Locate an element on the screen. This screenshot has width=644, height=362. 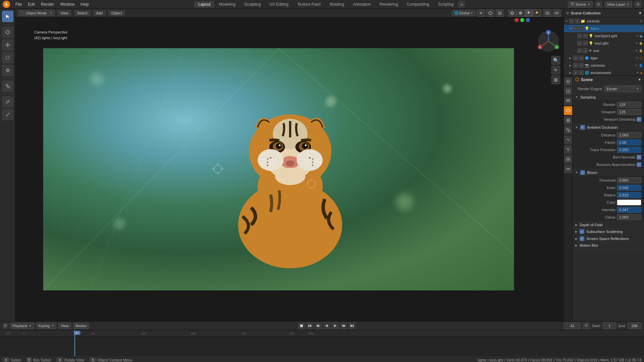
color-swatch is located at coordinates (629, 202).